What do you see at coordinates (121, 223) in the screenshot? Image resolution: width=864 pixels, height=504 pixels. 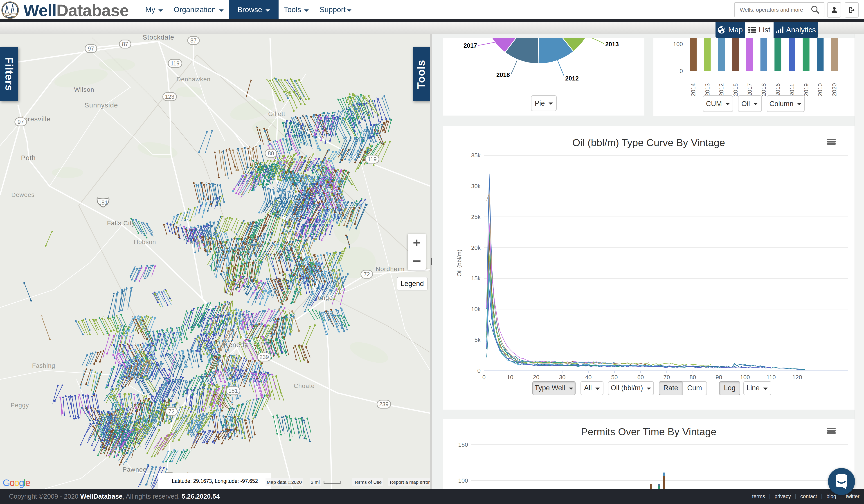 I see `svg-text: Falls City` at bounding box center [121, 223].